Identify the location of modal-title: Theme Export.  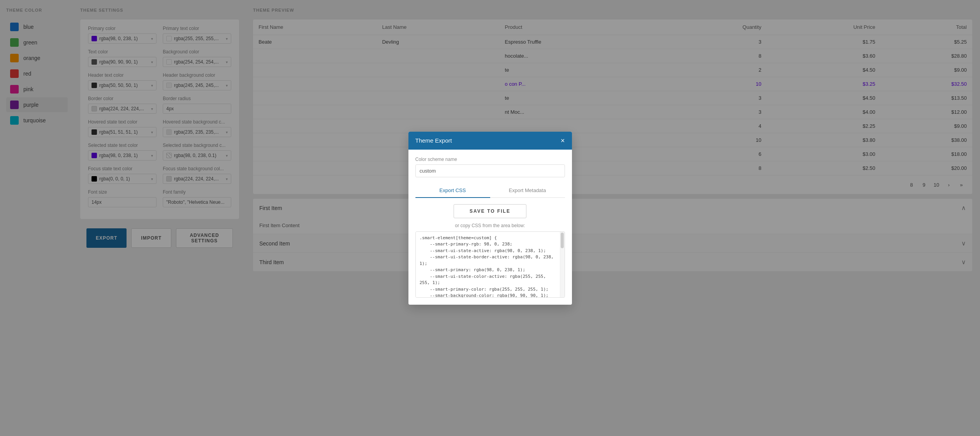
(434, 140).